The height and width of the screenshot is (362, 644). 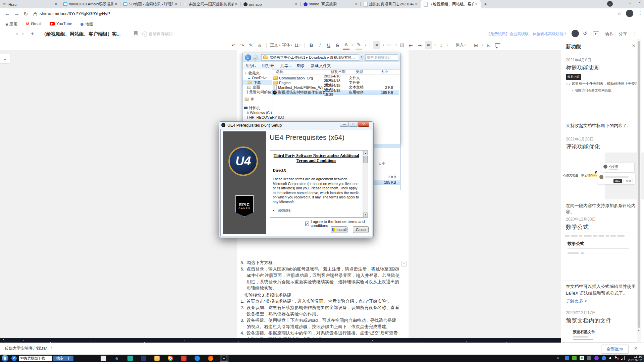 What do you see at coordinates (441, 45) in the screenshot?
I see `line-spacing-button: ↕` at bounding box center [441, 45].